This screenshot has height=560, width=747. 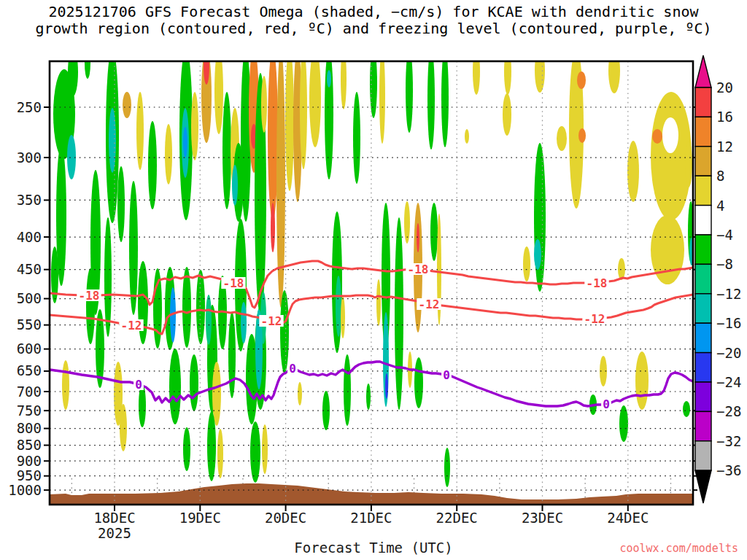 I want to click on y-tick-label: 250, so click(x=29, y=107).